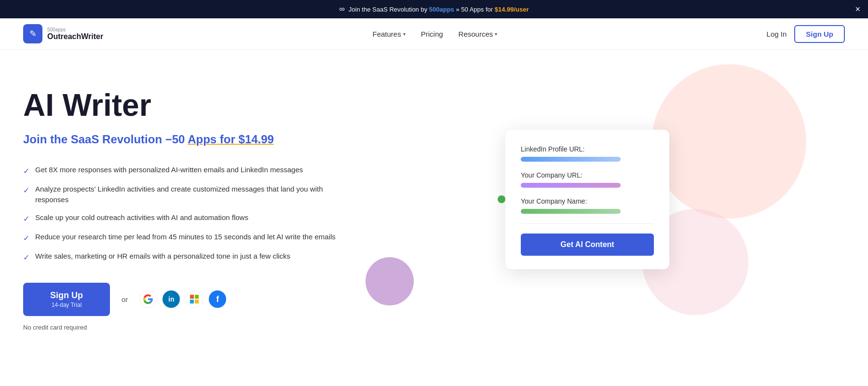 This screenshot has width=868, height=386. Describe the element at coordinates (26, 171) in the screenshot. I see `check-icon-1: ✓` at that location.